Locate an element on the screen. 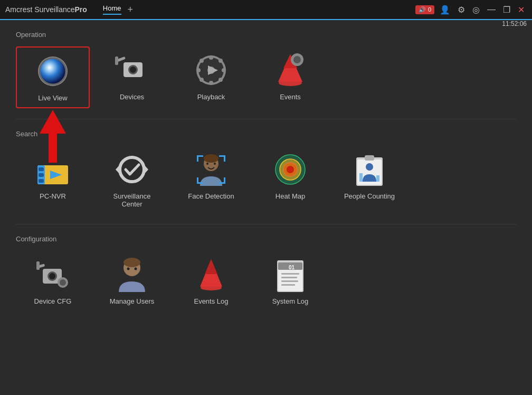 The width and height of the screenshot is (532, 395). tab-home: Home is located at coordinates (112, 10).